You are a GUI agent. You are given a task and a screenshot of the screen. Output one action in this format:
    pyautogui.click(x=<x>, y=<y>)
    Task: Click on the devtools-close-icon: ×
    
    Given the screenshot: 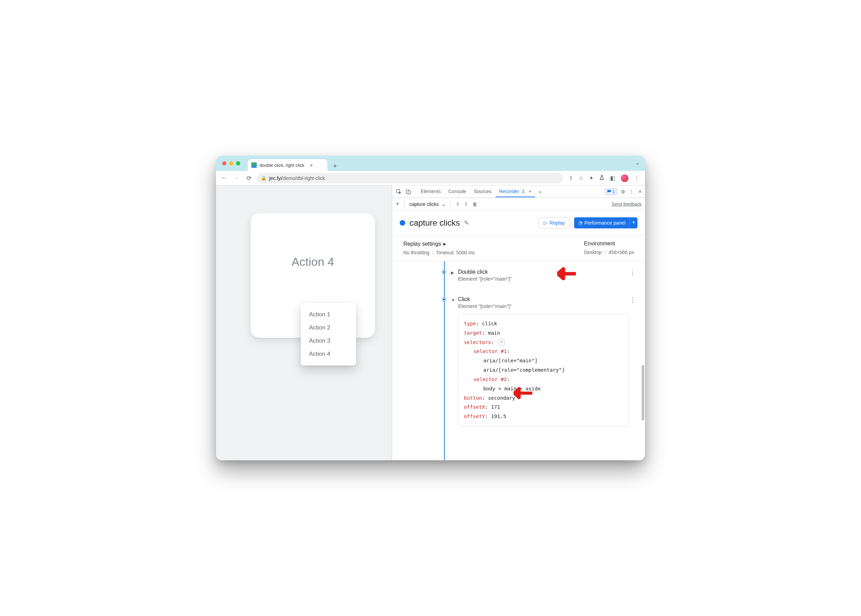 What is the action you would take?
    pyautogui.click(x=640, y=192)
    